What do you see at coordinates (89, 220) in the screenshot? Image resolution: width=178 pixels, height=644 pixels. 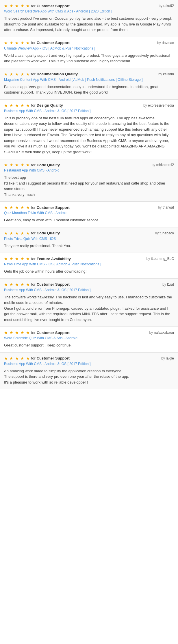 I see `review-body: Great app, easy to work with. Excellent …` at bounding box center [89, 220].